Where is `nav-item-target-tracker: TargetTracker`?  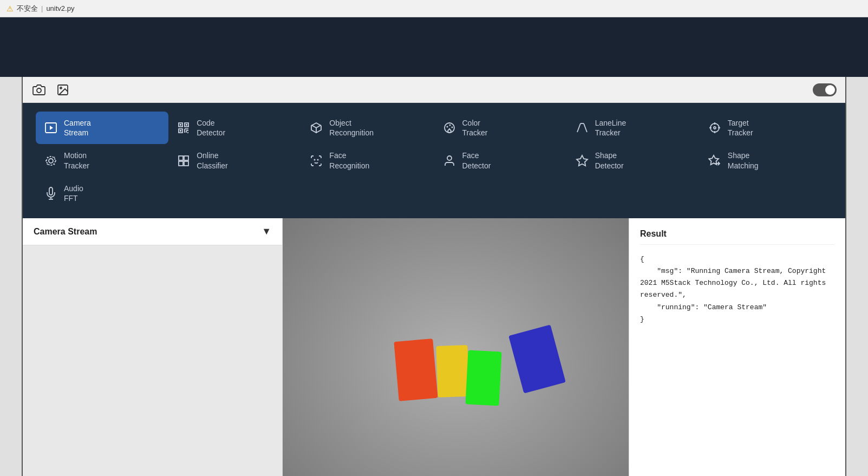
nav-item-target-tracker: TargetTracker is located at coordinates (766, 128).